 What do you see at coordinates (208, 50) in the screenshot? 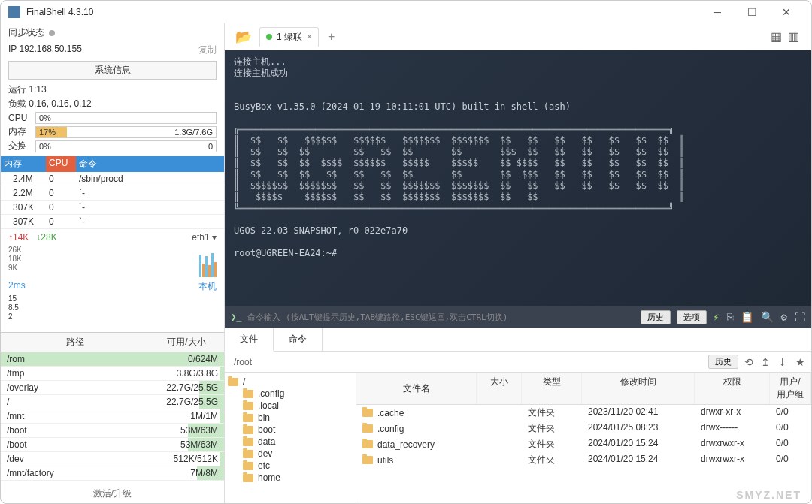
I see `copy-button: 复制` at bounding box center [208, 50].